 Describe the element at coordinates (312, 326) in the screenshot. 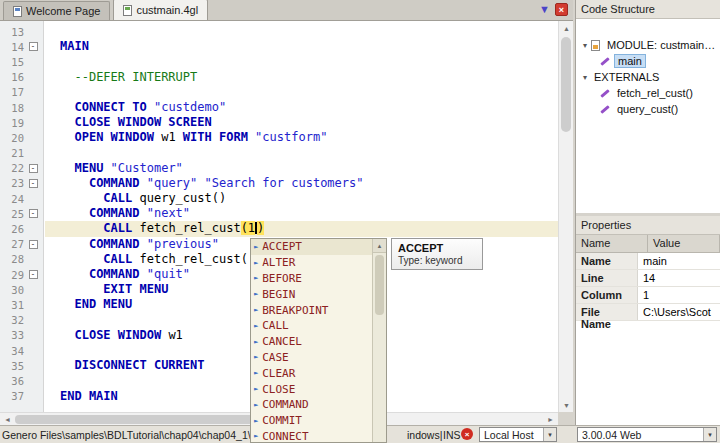

I see `autocomplete-item: ►CALL` at that location.